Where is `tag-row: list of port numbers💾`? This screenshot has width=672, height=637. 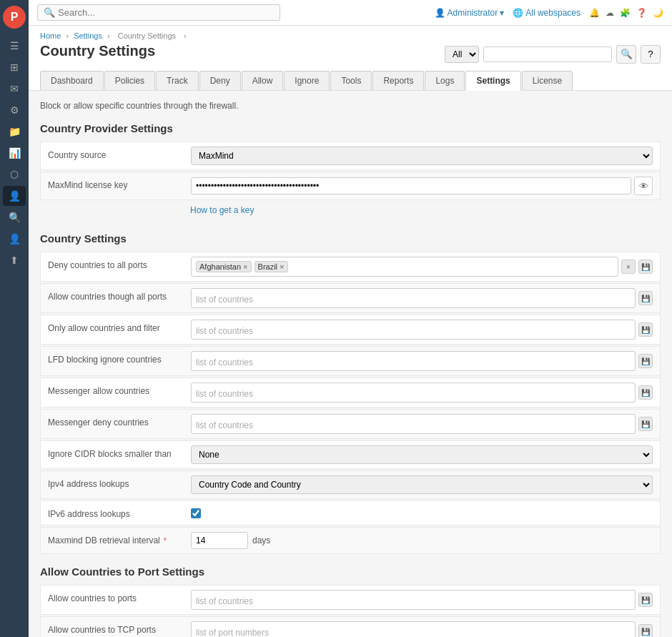
tag-row: list of port numbers💾 is located at coordinates (422, 629).